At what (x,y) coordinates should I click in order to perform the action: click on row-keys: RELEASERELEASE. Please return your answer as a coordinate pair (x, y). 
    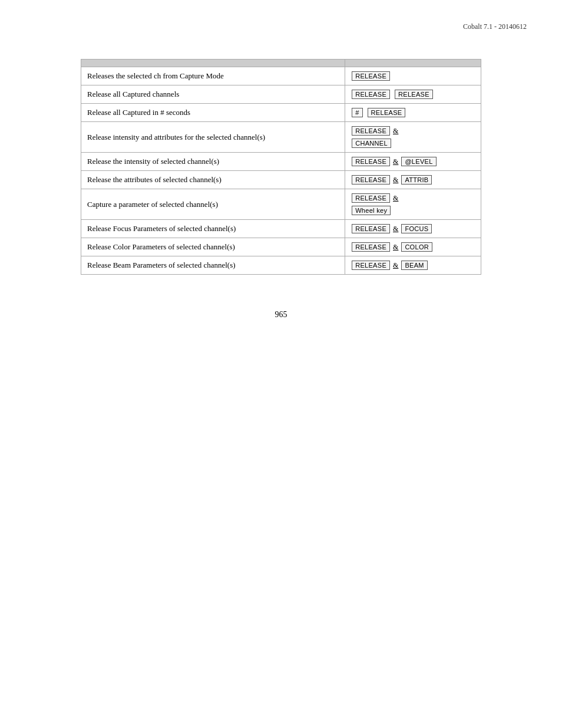
    Looking at the image, I should click on (414, 94).